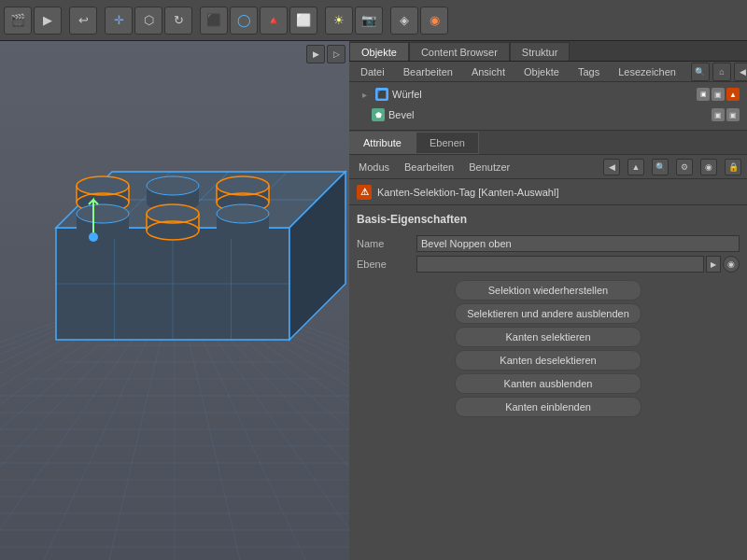  What do you see at coordinates (718, 94) in the screenshot?
I see `wuerfel-tags: ▣ ▣ ▲` at bounding box center [718, 94].